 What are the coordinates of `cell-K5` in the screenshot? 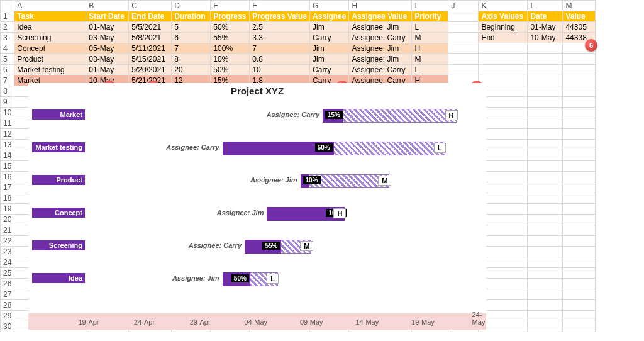 It's located at (503, 59).